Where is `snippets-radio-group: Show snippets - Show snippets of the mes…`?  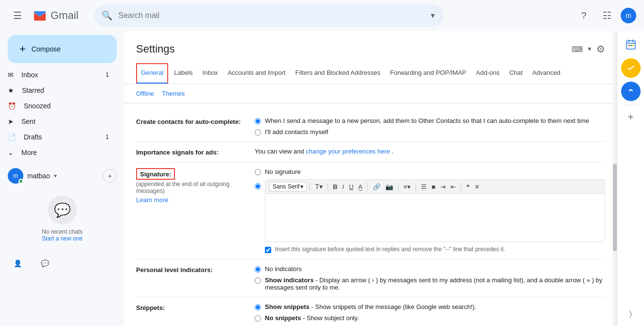
snippets-radio-group: Show snippets - Show snippets of the mes… is located at coordinates (430, 312).